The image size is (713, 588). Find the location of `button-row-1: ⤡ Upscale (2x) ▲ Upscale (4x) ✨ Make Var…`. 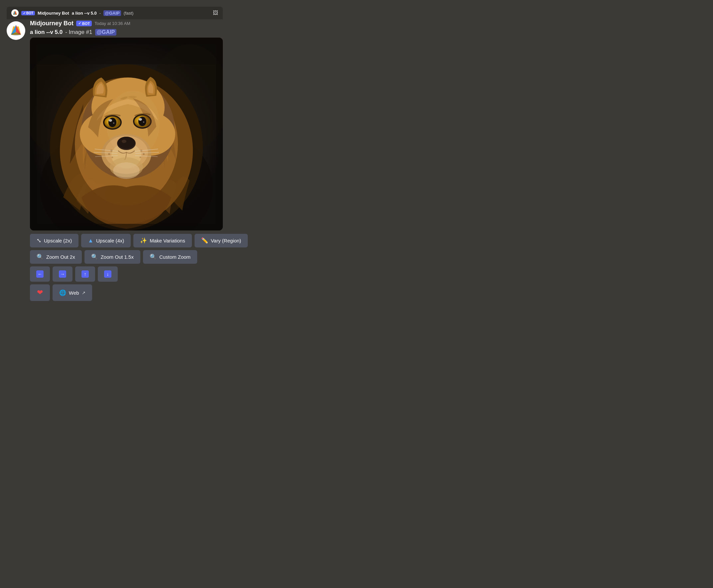

button-row-1: ⤡ Upscale (2x) ▲ Upscale (4x) ✨ Make Var… is located at coordinates (151, 240).